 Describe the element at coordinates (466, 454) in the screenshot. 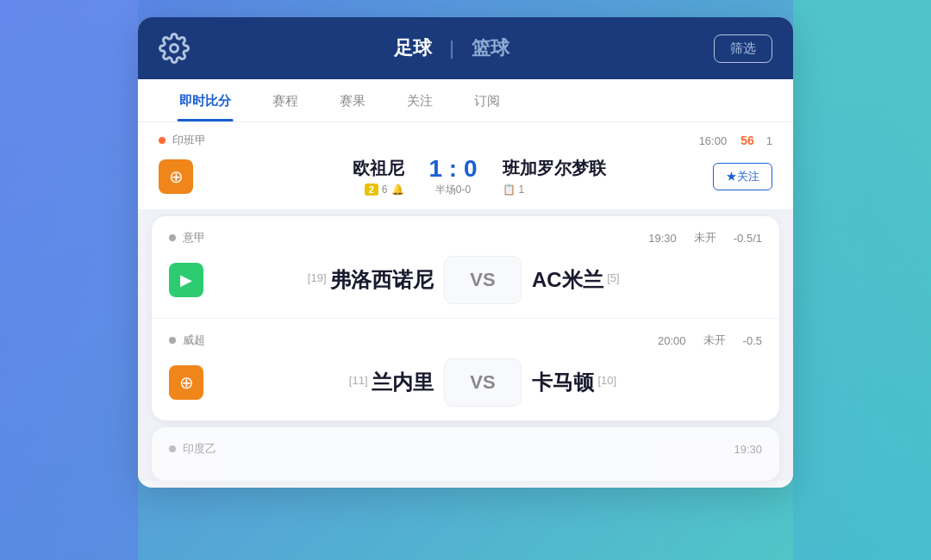

I see `bottom-partial-card: 印度乙 19:30` at that location.